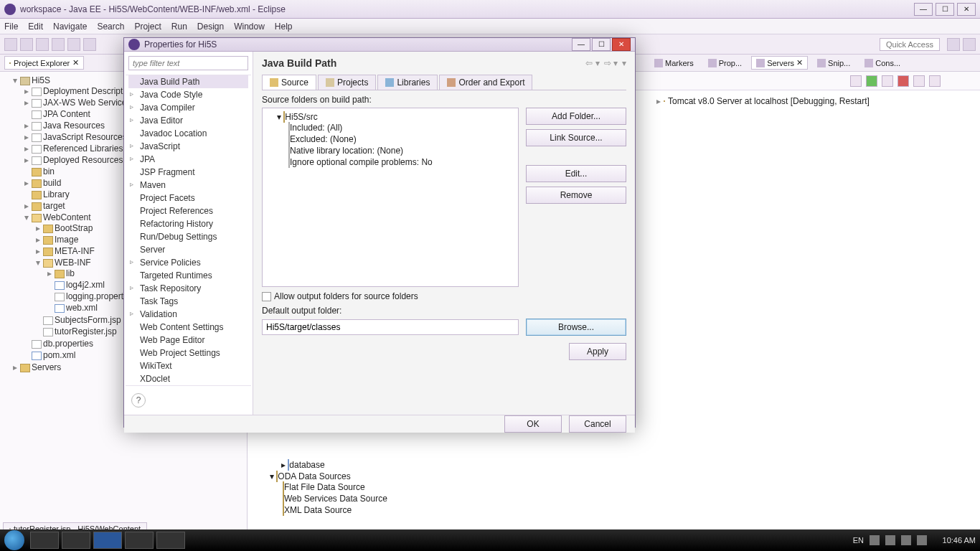 This screenshot has width=980, height=551. What do you see at coordinates (576, 116) in the screenshot?
I see `add-folder-button: Add Folder...` at bounding box center [576, 116].